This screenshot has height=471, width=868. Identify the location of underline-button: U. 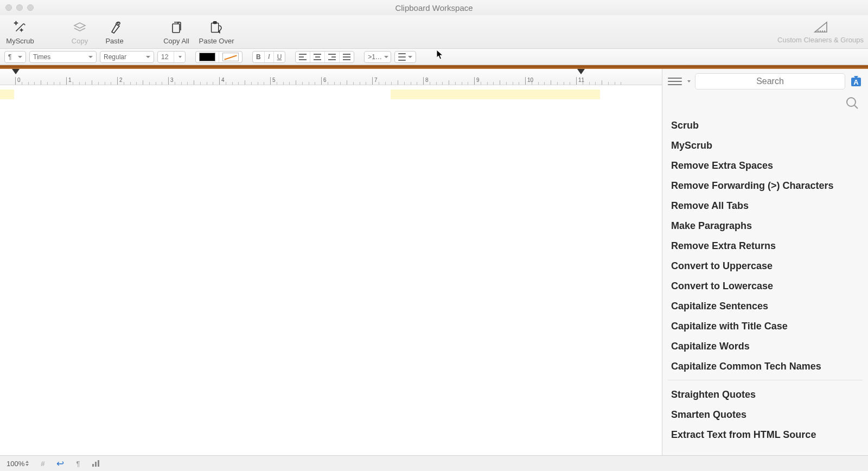
(280, 57).